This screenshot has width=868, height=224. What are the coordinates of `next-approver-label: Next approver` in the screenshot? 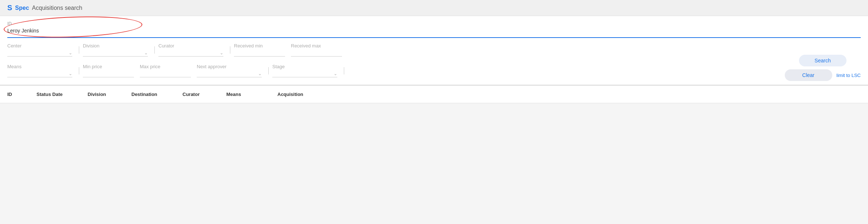 It's located at (229, 66).